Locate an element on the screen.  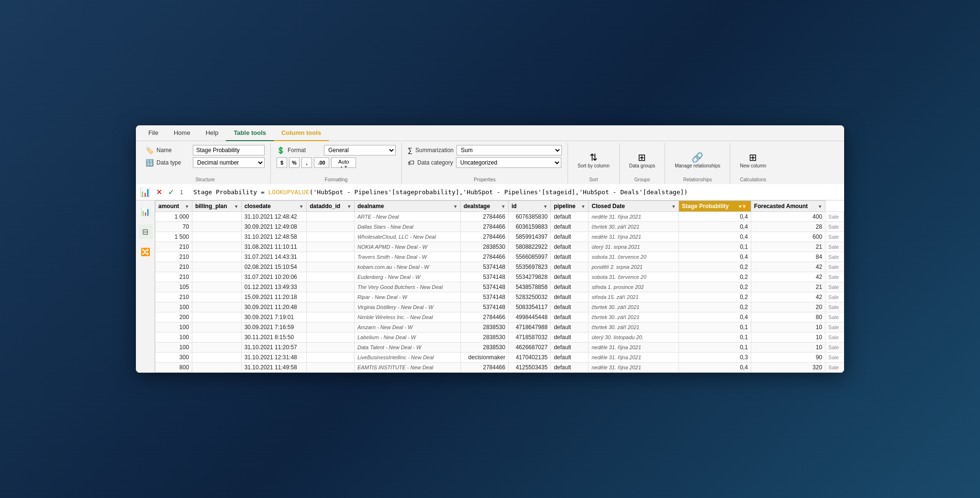
formula-function: LOOKUPVALUE is located at coordinates (289, 192).